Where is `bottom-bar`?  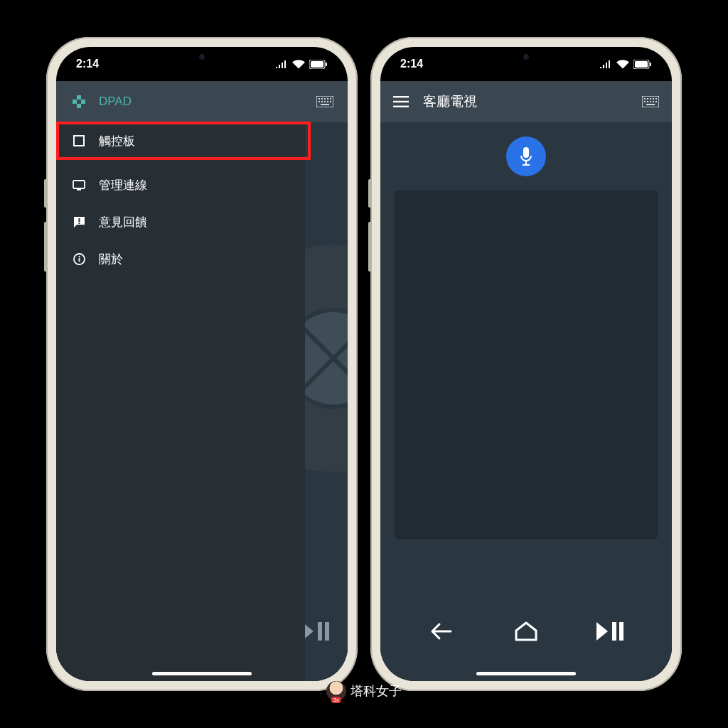 bottom-bar is located at coordinates (526, 631).